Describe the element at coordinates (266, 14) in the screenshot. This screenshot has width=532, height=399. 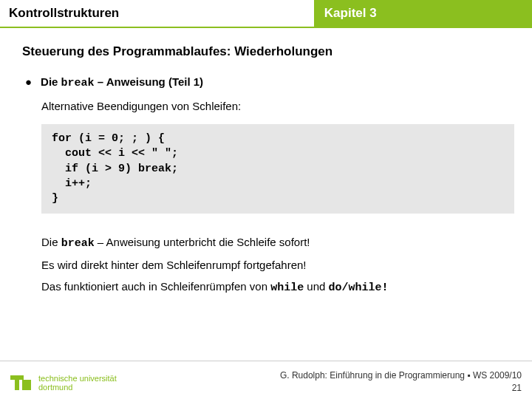
I see `slide-header: Kontrollstrukturen Kapitel 3` at that location.